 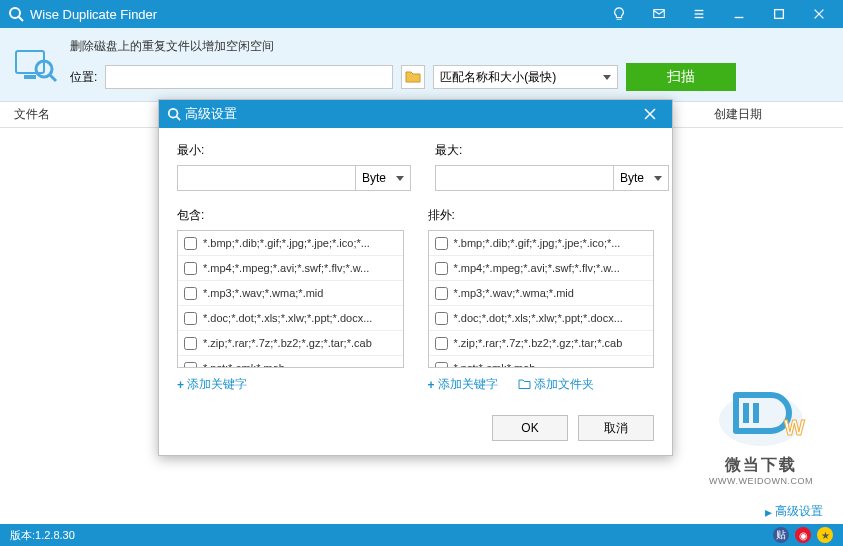 What do you see at coordinates (641, 178) in the screenshot?
I see `max-unit-select: Byte` at bounding box center [641, 178].